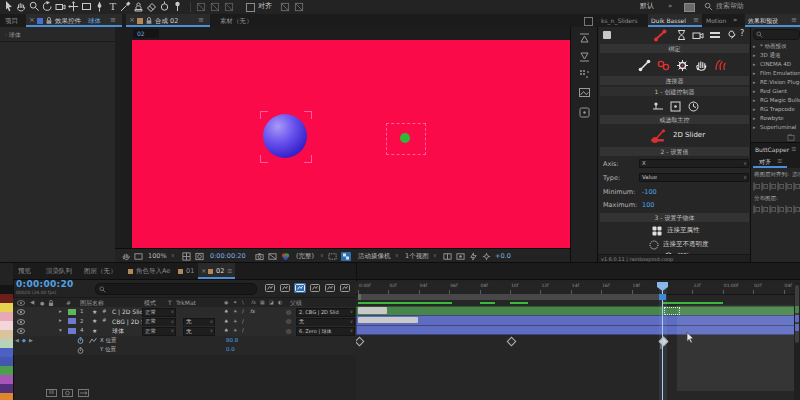 The image size is (800, 400). What do you see at coordinates (674, 136) in the screenshot?
I see `duik-2d-slider-button: 2D Slider` at bounding box center [674, 136].